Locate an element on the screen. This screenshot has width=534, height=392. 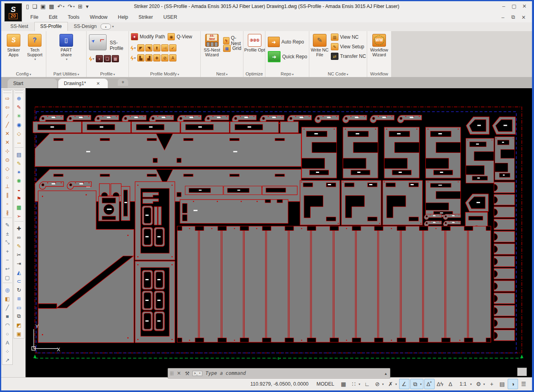
modify-tool-check-tool: ✓ is located at coordinates (173, 48).